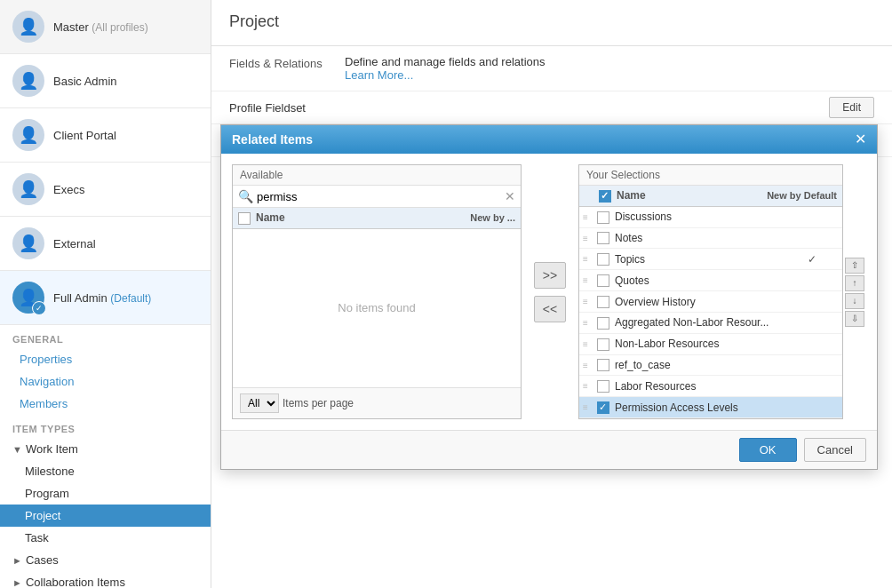 The width and height of the screenshot is (892, 588). Describe the element at coordinates (700, 217) in the screenshot. I see `selection-name-discussions: Discussions` at that location.